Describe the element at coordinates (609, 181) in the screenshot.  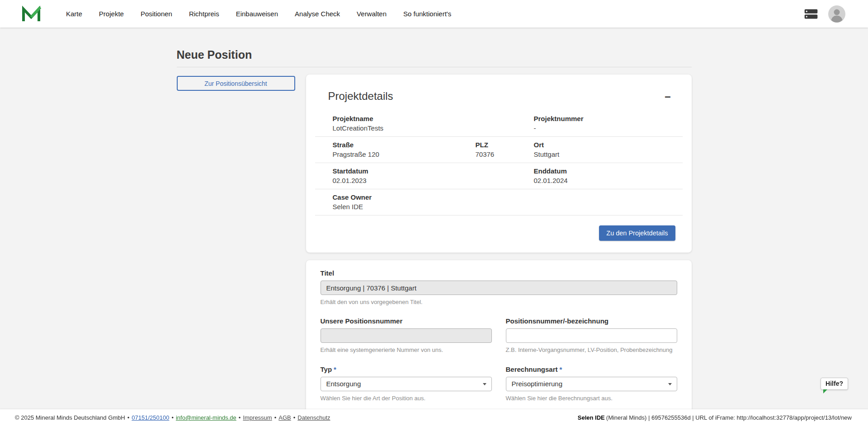
I see `field-value: 02.01.2024` at that location.